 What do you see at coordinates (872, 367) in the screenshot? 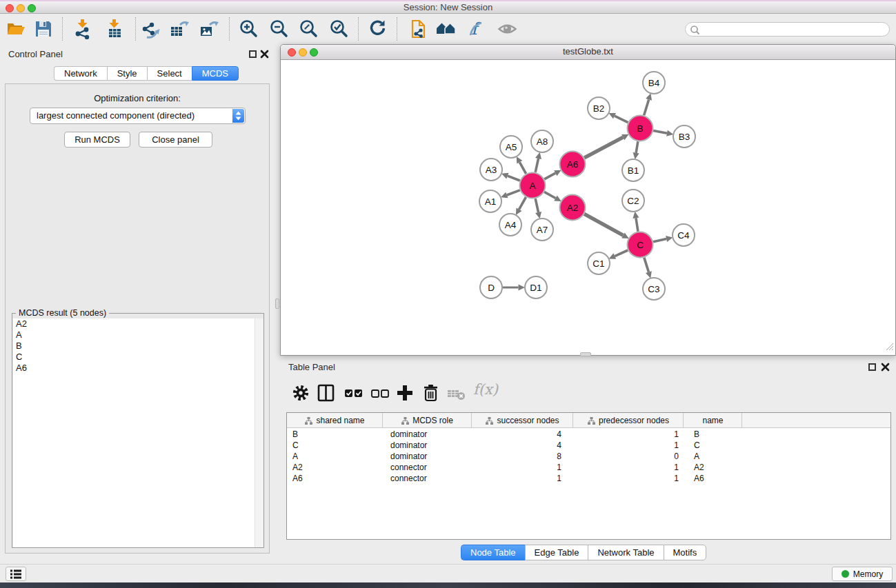
I see `float-table-panel-icon` at bounding box center [872, 367].